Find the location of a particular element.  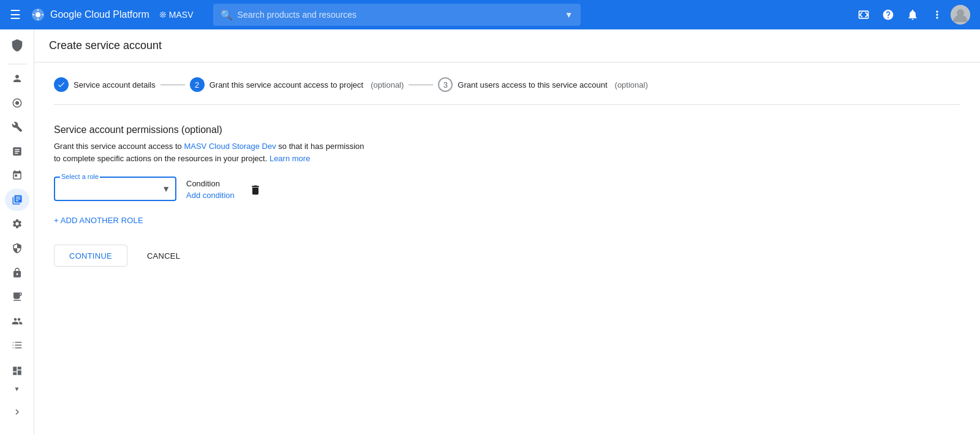

condition-label: Condition is located at coordinates (211, 184).